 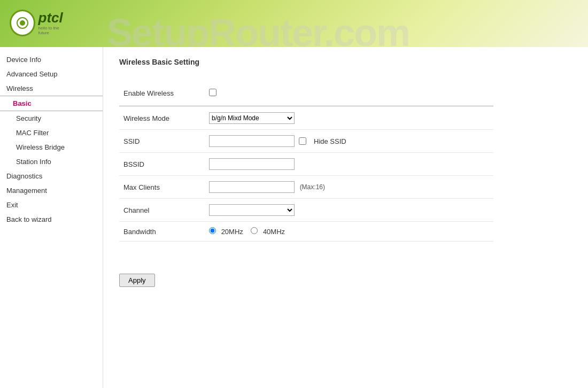 I want to click on apply-button: Apply, so click(x=137, y=280).